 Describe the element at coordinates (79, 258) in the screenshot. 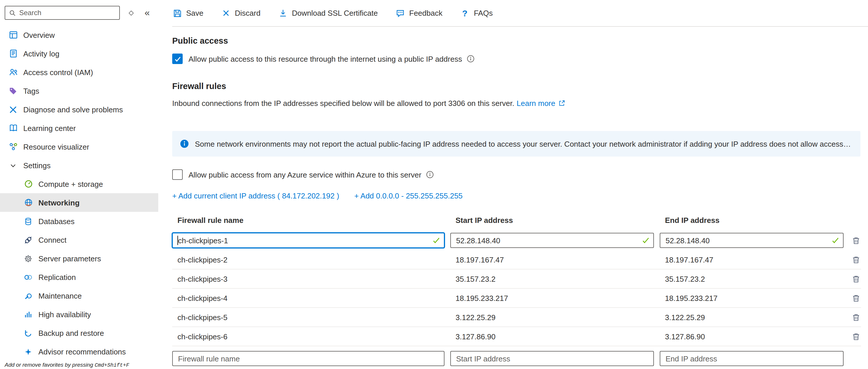

I see `sidebar-item-server-parameters: Server parameters` at that location.